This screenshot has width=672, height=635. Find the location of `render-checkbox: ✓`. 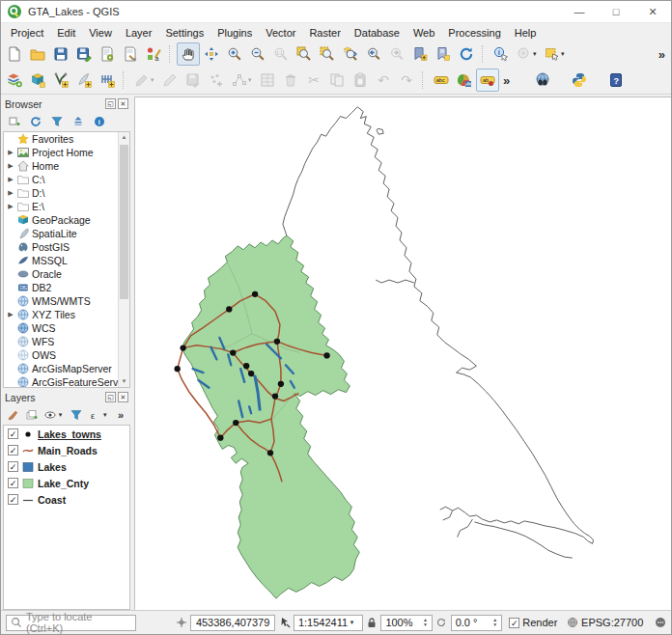

render-checkbox: ✓ is located at coordinates (514, 623).